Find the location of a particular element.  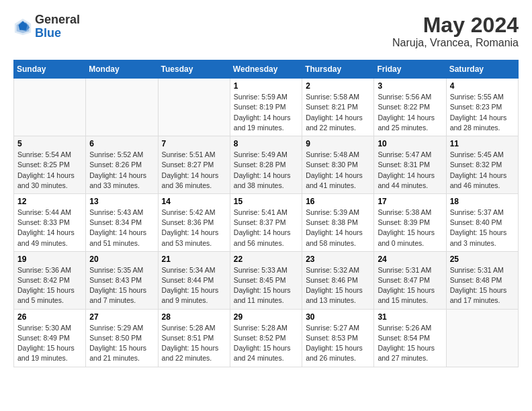

day-number: 18 is located at coordinates (482, 201).